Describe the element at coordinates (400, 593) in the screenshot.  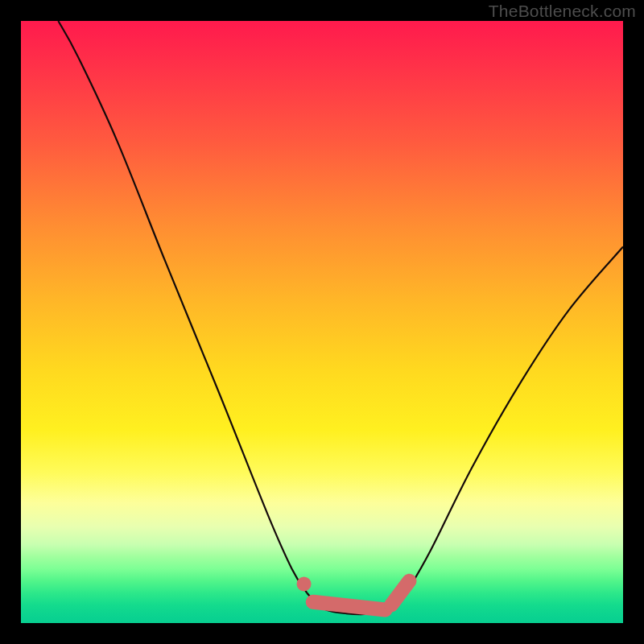
I see `trough-marker-right` at that location.